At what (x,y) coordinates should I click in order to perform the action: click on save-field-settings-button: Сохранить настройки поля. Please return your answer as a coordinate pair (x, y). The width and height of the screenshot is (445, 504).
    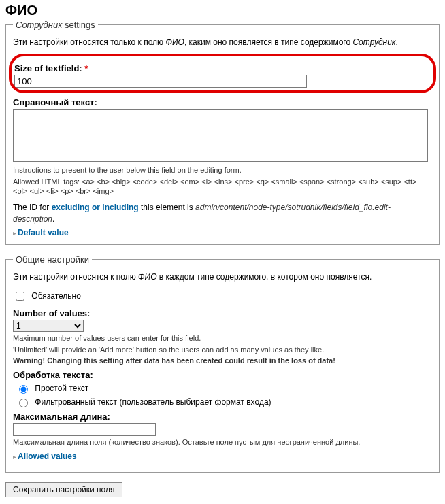
    Looking at the image, I should click on (64, 490).